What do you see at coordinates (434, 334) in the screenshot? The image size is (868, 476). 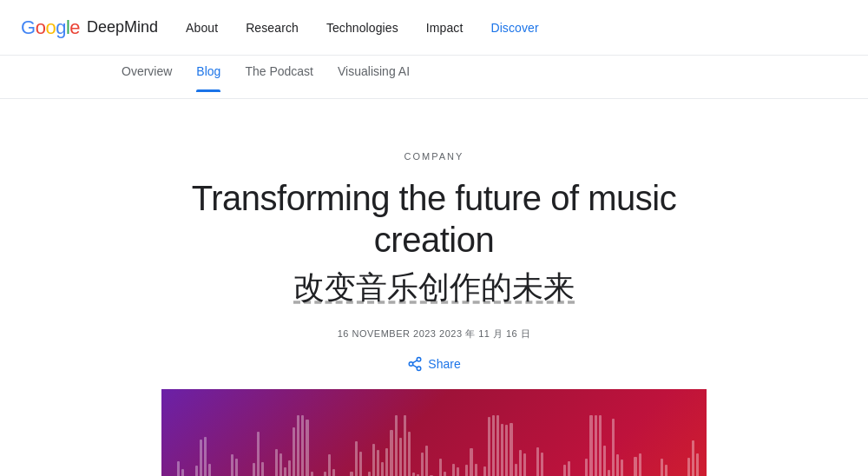 I see `article-date: 16 NOVEMBER 2023 2023 年 11 月 16 日` at bounding box center [434, 334].